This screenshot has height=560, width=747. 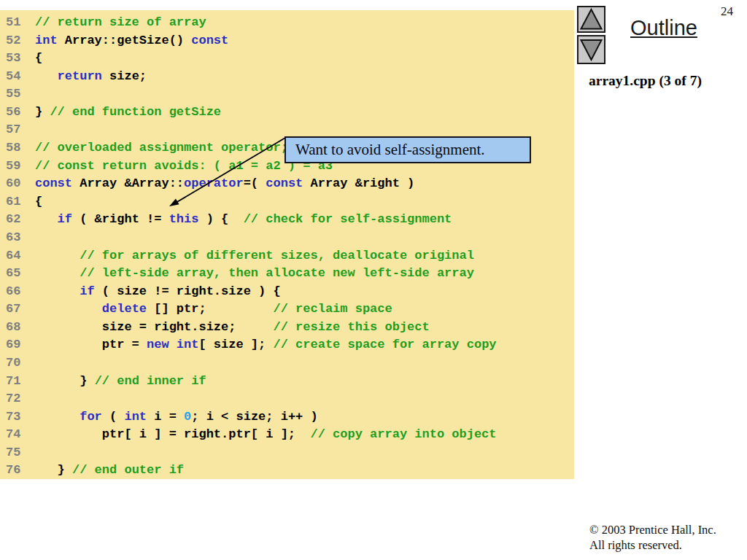 I want to click on line-number: 63, so click(x=18, y=238).